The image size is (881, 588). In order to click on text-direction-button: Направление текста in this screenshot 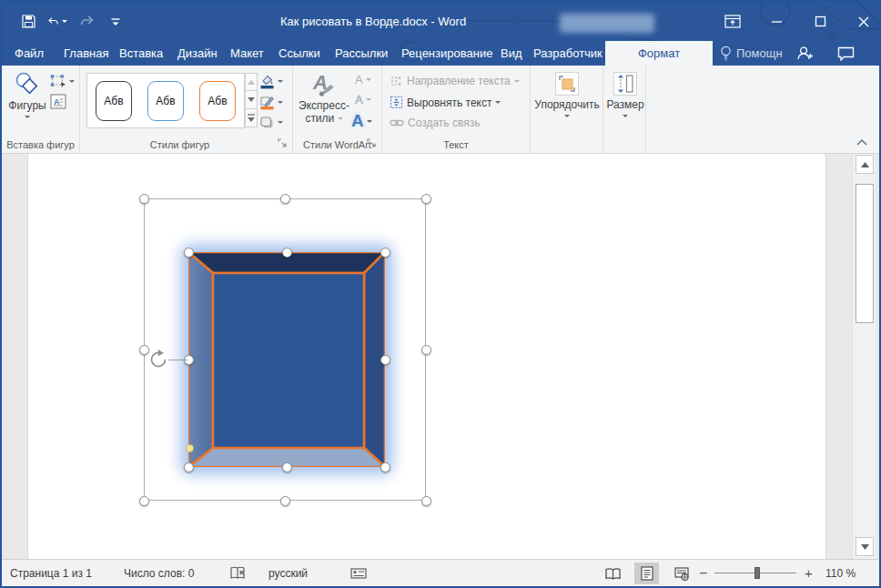, I will do `click(455, 81)`.